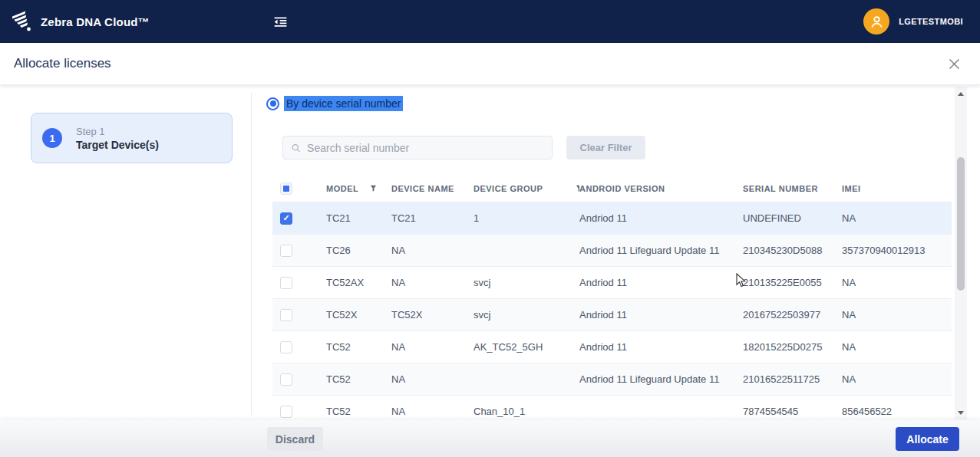  I want to click on page-title: Allocate licenses, so click(63, 64).